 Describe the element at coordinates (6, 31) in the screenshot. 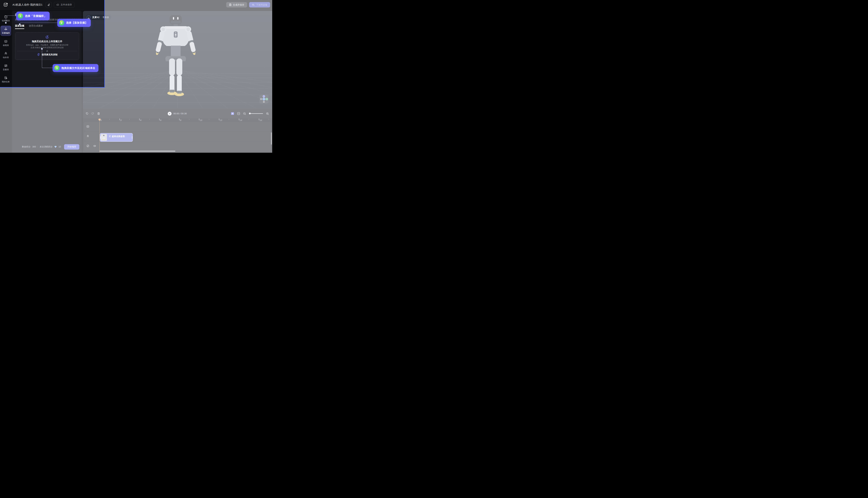

I see `sidebar-item-audio-arrange: 音频编排` at that location.